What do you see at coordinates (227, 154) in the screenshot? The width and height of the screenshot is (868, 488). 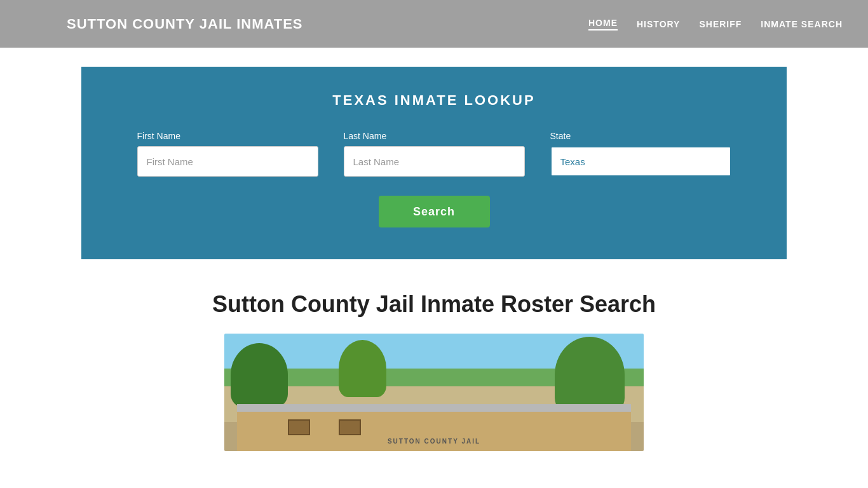 I see `first-name-group: First Name` at bounding box center [227, 154].